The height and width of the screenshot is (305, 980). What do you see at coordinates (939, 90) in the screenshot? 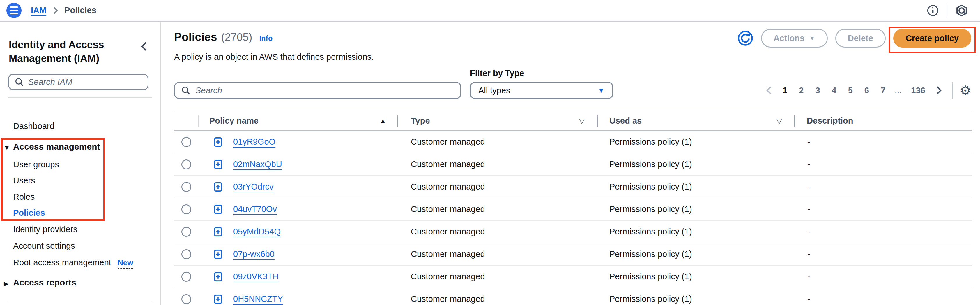
I see `next-page-icon` at bounding box center [939, 90].